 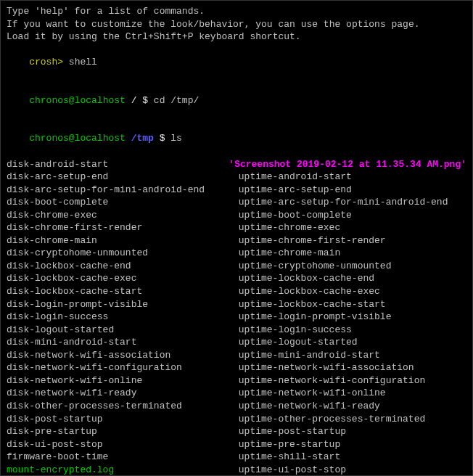 What do you see at coordinates (236, 419) in the screenshot?
I see `ls-row: disk-post-startup uptime-other-processes…` at bounding box center [236, 419].